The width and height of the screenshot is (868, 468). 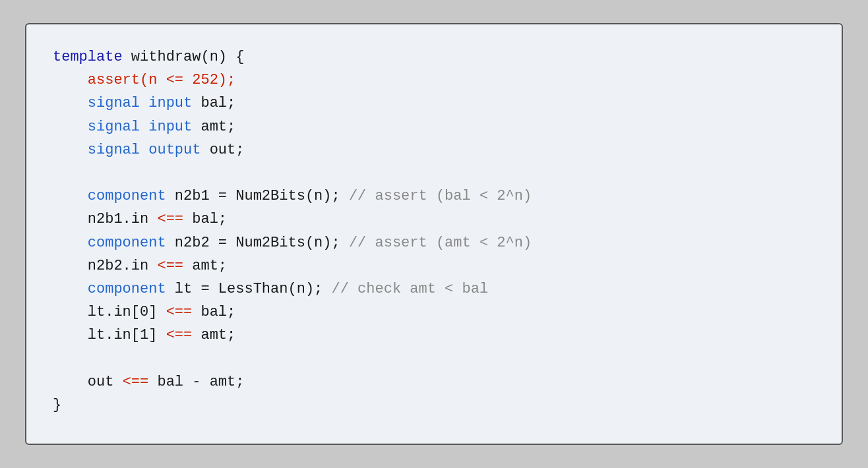 What do you see at coordinates (257, 243) in the screenshot?
I see `code-span: n2b2 = Num2Bits(n);` at bounding box center [257, 243].